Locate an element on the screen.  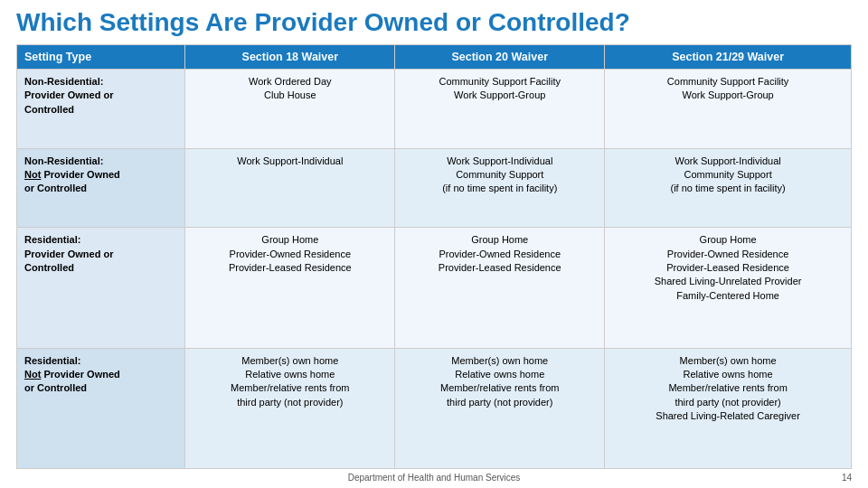
data-cell-2-2: Group HomeProvider-Owned ResidenceProvid… is located at coordinates (729, 287).